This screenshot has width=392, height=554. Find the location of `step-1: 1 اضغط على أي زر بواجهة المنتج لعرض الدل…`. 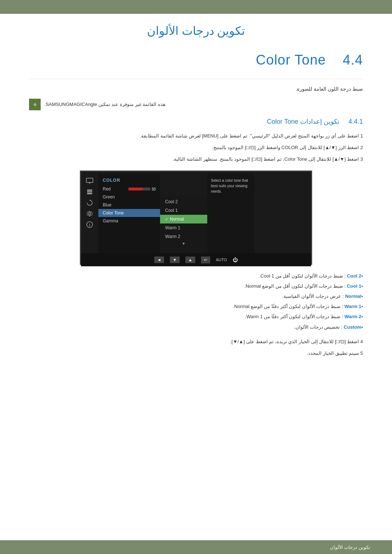

step-1: 1 اضغط على أي زر بواجهة المنتج لعرض الدل… is located at coordinates (196, 136).